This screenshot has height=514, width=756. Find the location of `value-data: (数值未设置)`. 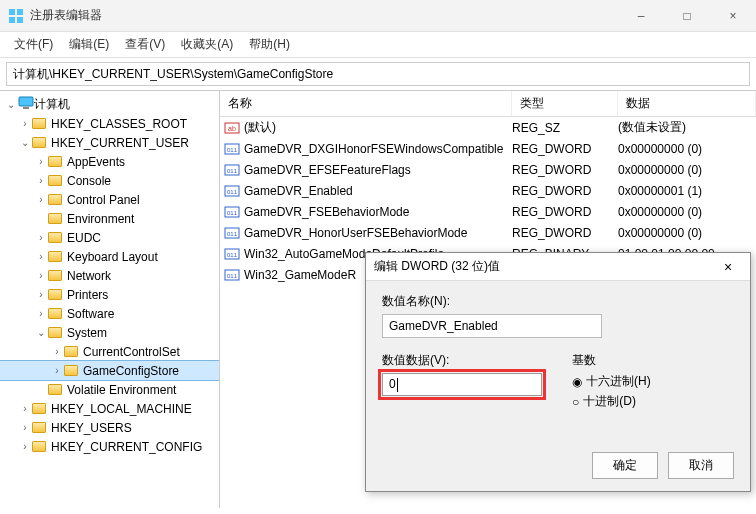

value-data: (数值未设置) is located at coordinates (687, 128).